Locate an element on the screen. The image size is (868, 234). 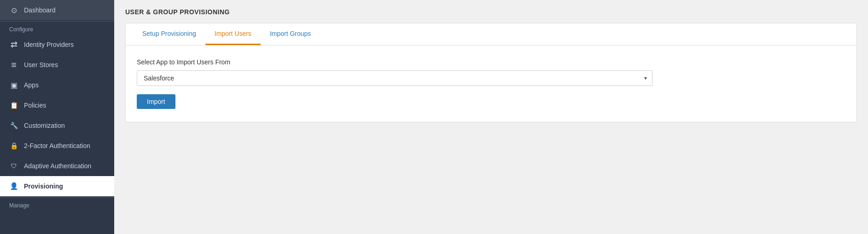
tabs-bar: Setup Provisioning Import Users Import G… is located at coordinates (491, 34).